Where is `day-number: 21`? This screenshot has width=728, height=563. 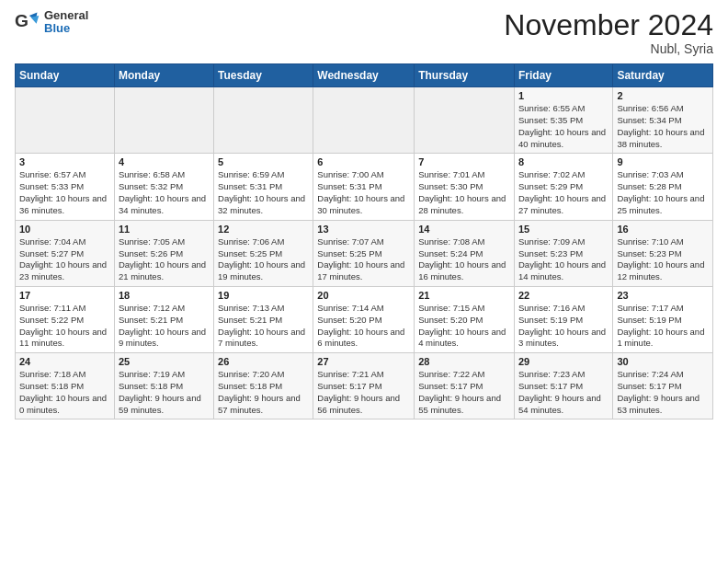 day-number: 21 is located at coordinates (464, 295).